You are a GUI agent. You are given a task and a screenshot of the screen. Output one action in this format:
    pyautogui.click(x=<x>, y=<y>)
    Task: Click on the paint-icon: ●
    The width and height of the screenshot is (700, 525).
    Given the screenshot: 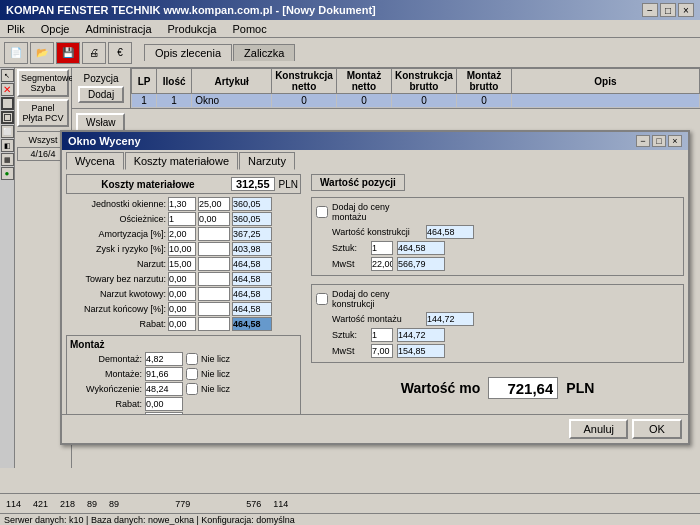 What is the action you would take?
    pyautogui.click(x=8, y=174)
    